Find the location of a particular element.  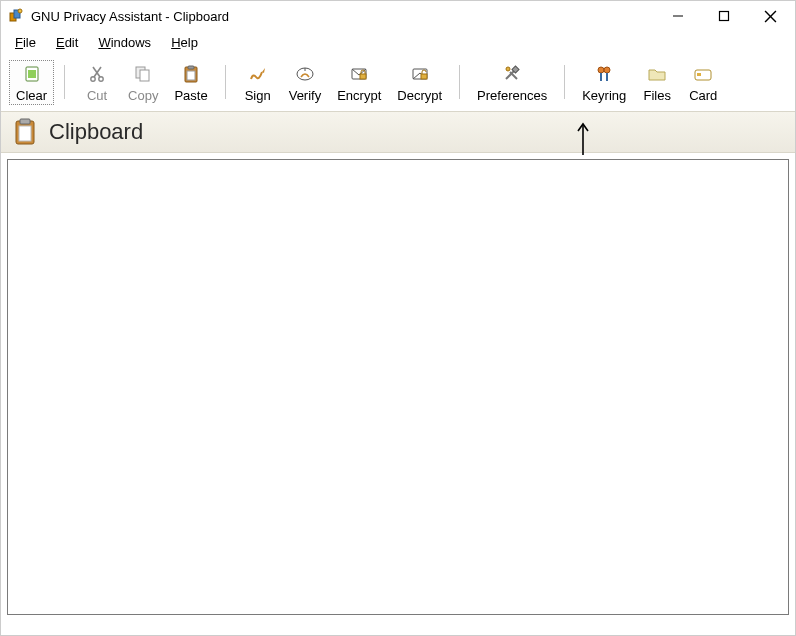

copy-label: Copy is located at coordinates (143, 96).